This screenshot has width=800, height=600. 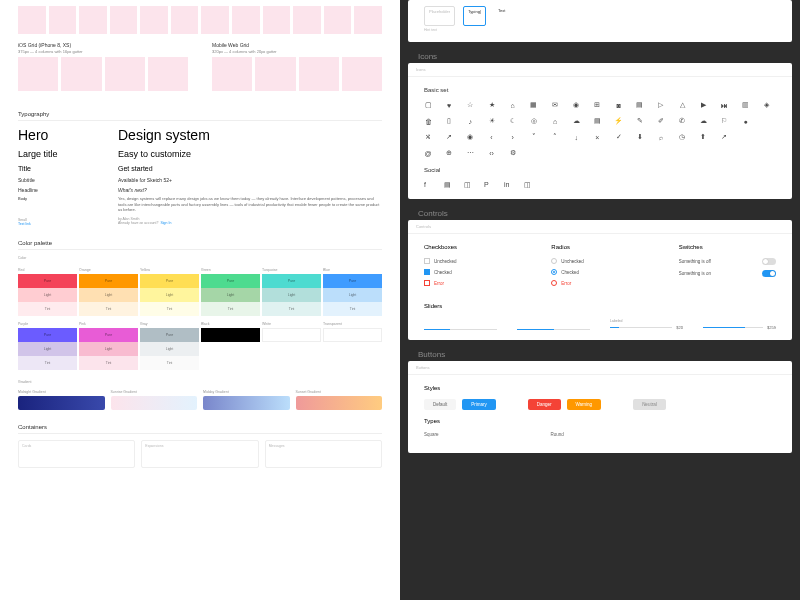 I want to click on triangle-icon: △, so click(x=682, y=105).